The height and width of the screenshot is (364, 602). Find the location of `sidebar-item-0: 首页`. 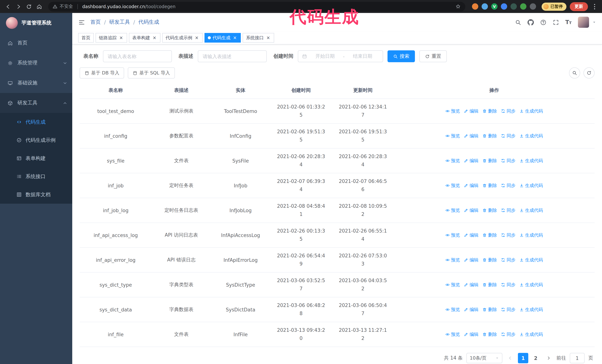

sidebar-item-0: 首页 is located at coordinates (36, 43).